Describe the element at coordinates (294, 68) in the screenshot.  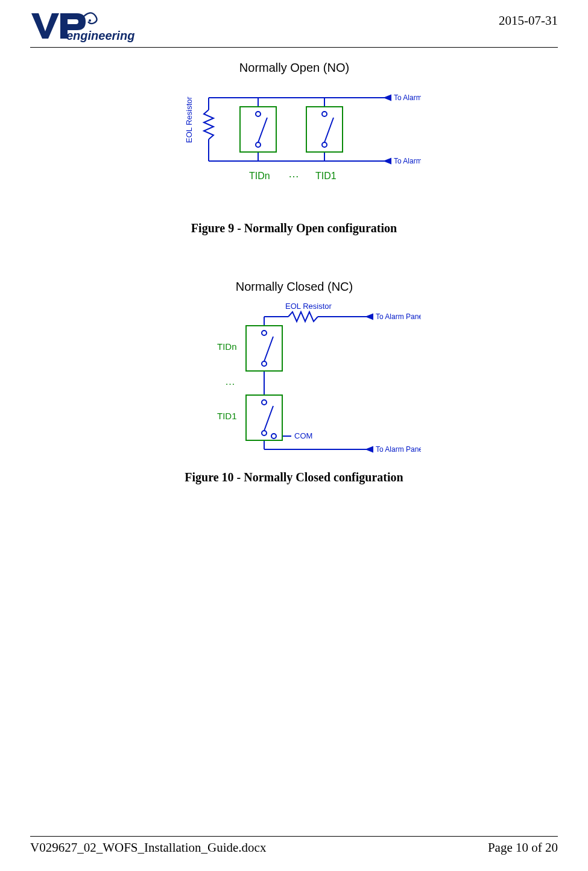
I see `fig9-title: Normally Open (NO)` at that location.